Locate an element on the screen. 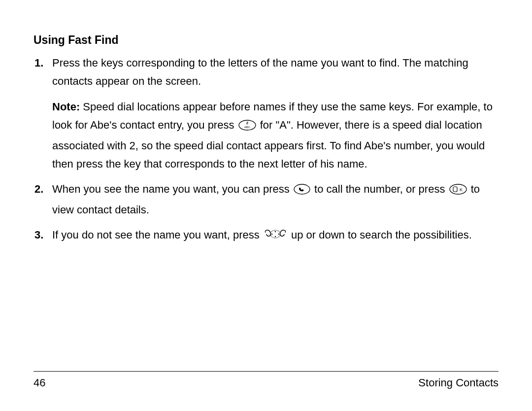  svg-text: K is located at coordinates (461, 190).